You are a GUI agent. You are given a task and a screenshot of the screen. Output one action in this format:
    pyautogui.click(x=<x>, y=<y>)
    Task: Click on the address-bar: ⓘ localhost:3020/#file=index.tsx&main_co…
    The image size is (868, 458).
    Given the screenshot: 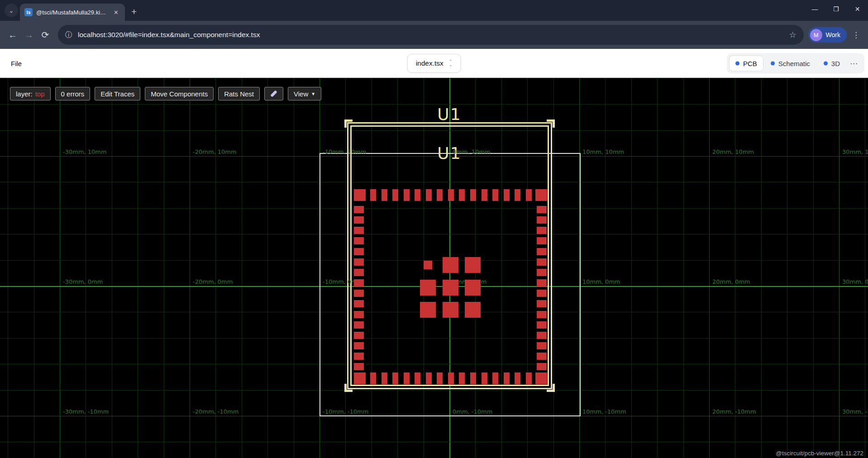 What is the action you would take?
    pyautogui.click(x=431, y=35)
    